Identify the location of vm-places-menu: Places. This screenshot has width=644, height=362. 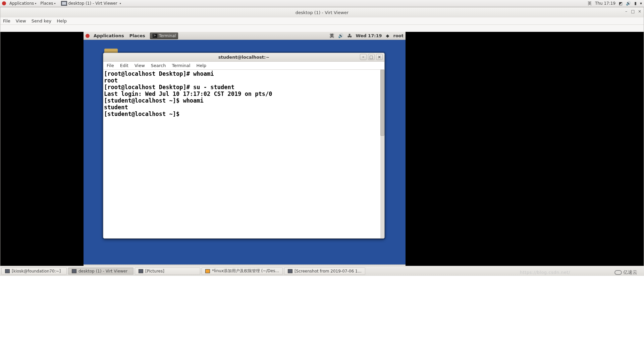
(138, 36).